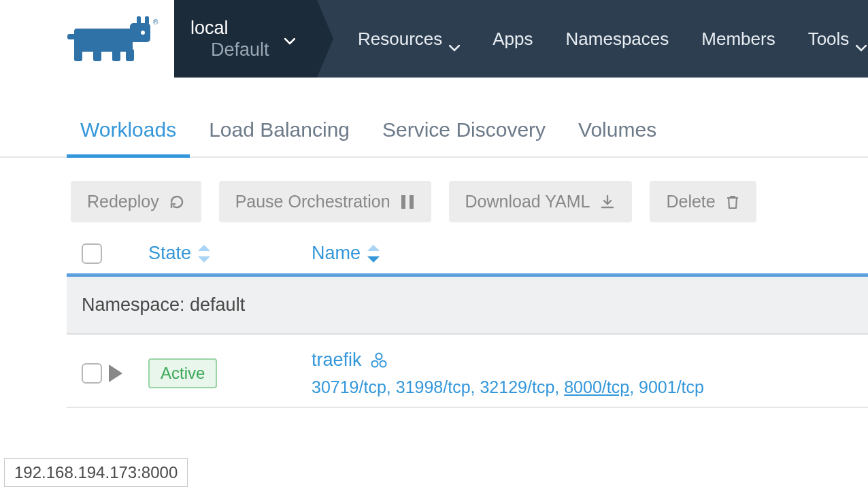 The height and width of the screenshot is (491, 868). What do you see at coordinates (96, 473) in the screenshot?
I see `statusbar: 192.168.194.173:8000` at bounding box center [96, 473].